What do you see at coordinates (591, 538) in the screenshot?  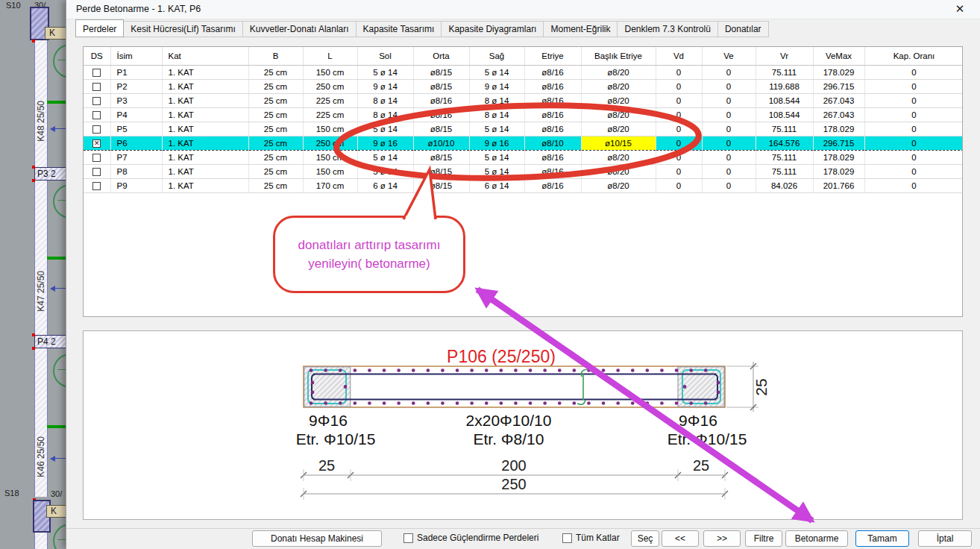 I see `all-floors-checkbox: Tüm Katlar` at bounding box center [591, 538].